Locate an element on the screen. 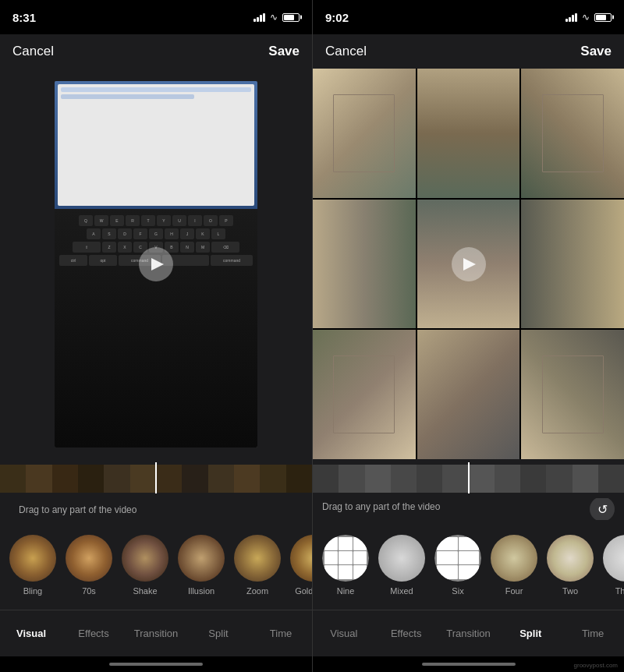 Image resolution: width=624 pixels, height=672 pixels. tab-transition-label-left: Transition is located at coordinates (156, 633).